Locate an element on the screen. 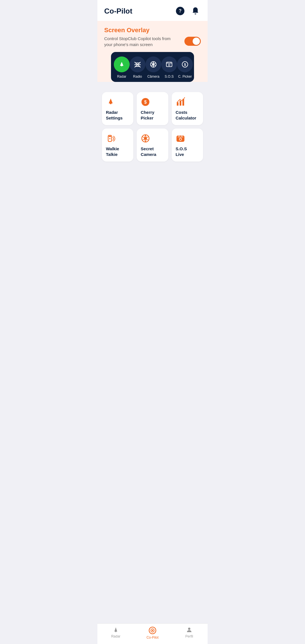  help-button: ? is located at coordinates (180, 11).